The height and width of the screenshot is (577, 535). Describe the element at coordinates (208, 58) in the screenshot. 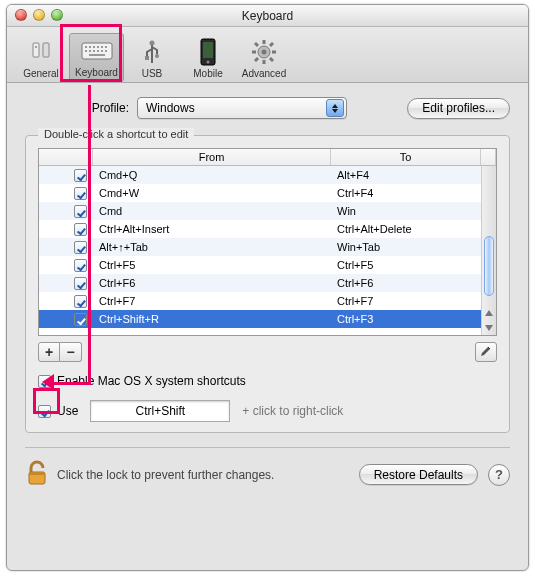

I see `toolbar-item-mobile: Mobile` at that location.